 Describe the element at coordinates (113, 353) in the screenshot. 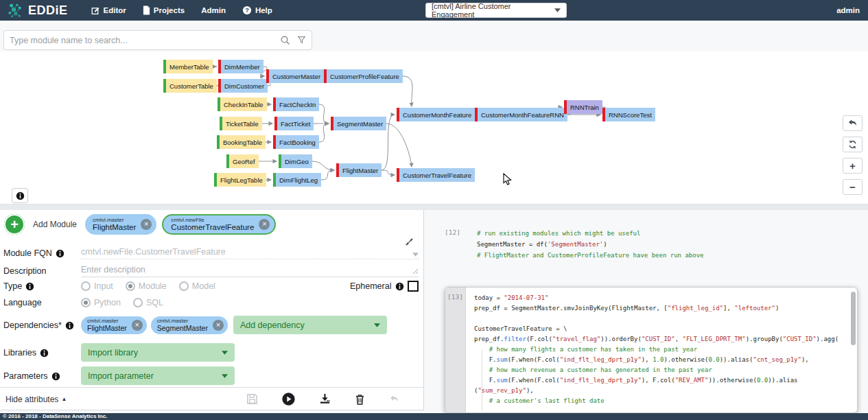

I see `import-library-label: Import library` at that location.